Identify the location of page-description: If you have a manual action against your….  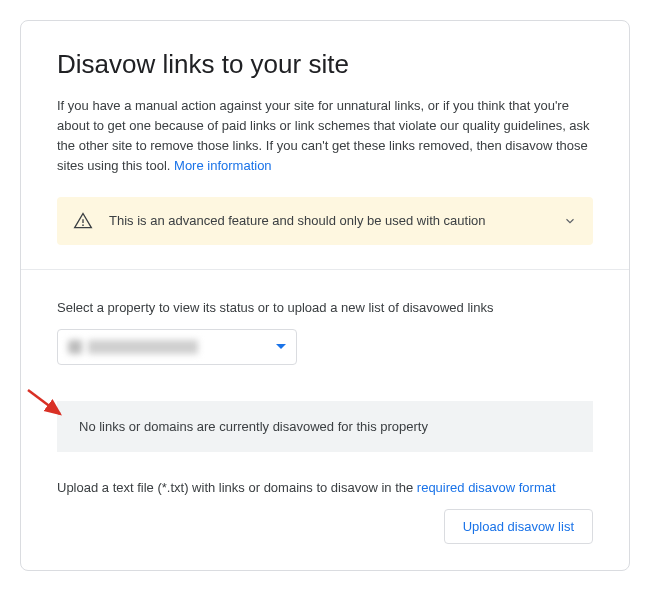
(325, 136).